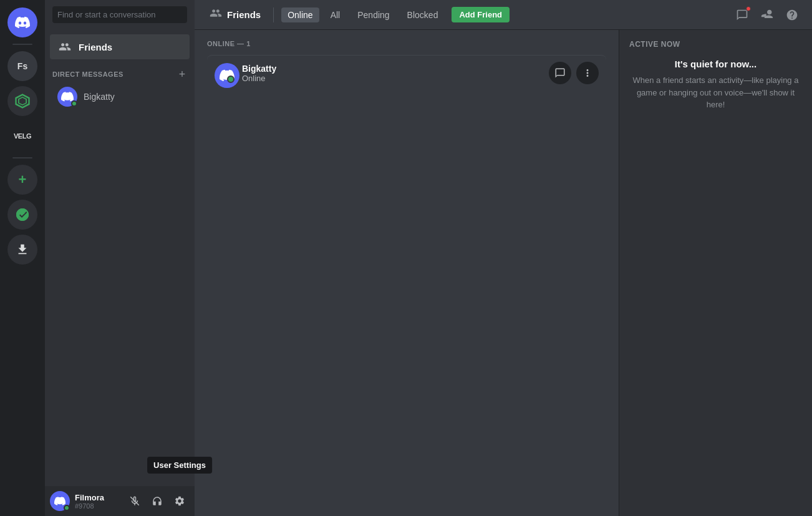  What do you see at coordinates (792, 15) in the screenshot?
I see `help-button` at bounding box center [792, 15].